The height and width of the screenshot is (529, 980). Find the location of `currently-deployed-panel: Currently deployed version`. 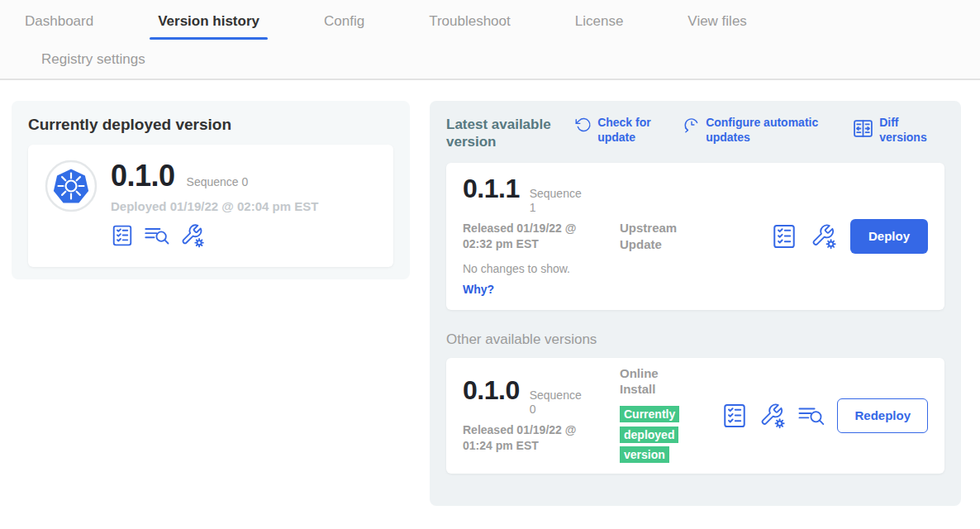

currently-deployed-panel: Currently deployed version is located at coordinates (211, 190).